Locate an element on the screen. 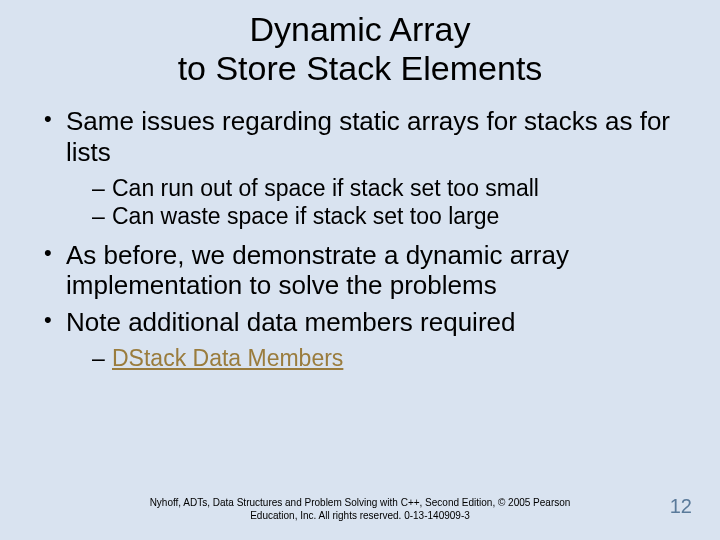  bullet-1-sub-2: Can waste space if stack set too large is located at coordinates (374, 216).